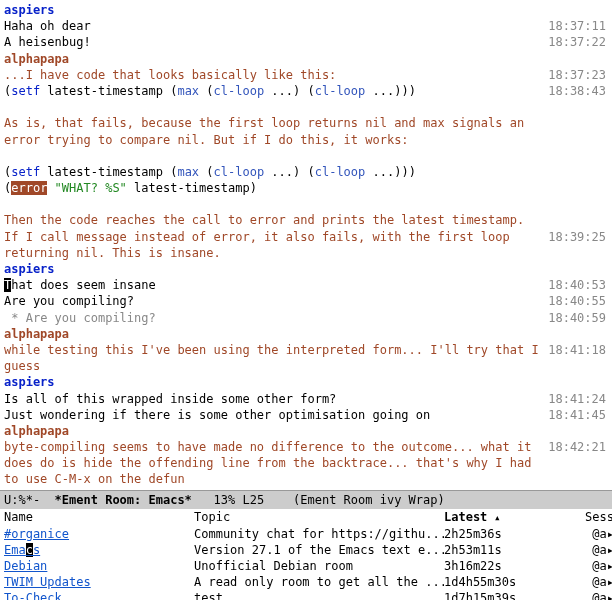  I want to click on chat-line: byte-compiling seems to have made no dif…, so click(306, 464).